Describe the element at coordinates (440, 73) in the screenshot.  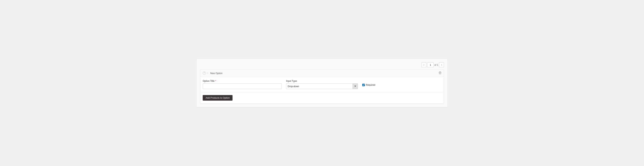
I see `delete-option-button` at that location.